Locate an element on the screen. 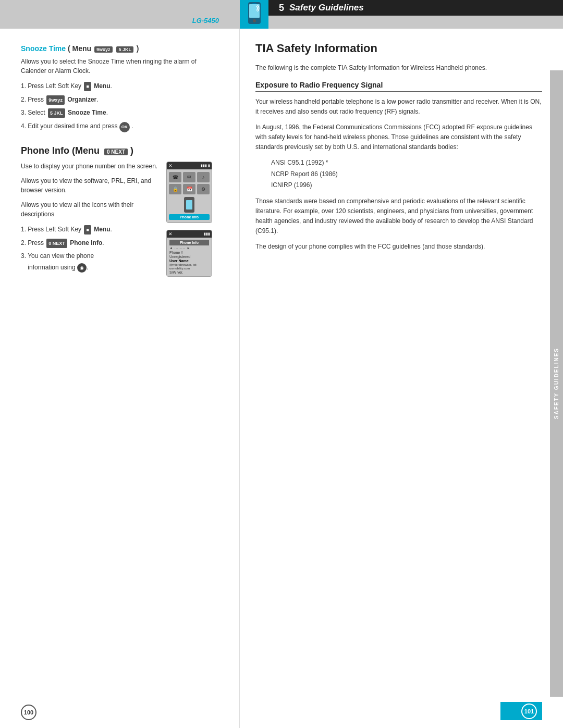  right-footer: 101 is located at coordinates (521, 711).